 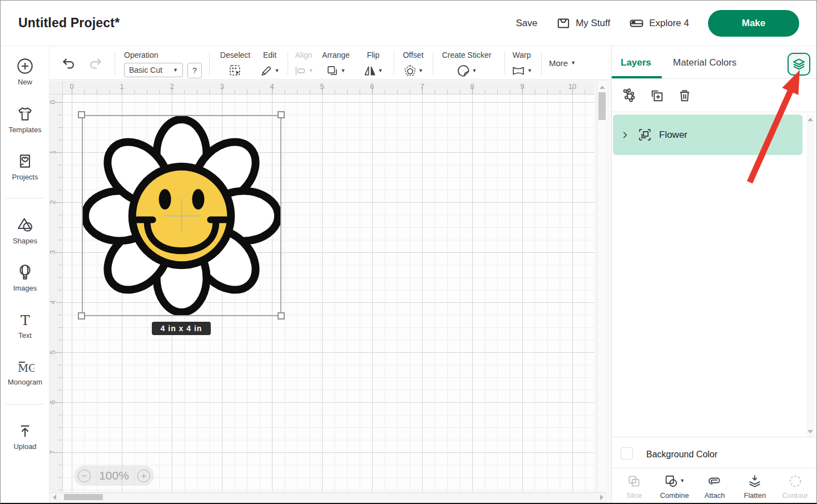 What do you see at coordinates (705, 63) in the screenshot?
I see `tab-material-colors: Material Colors` at bounding box center [705, 63].